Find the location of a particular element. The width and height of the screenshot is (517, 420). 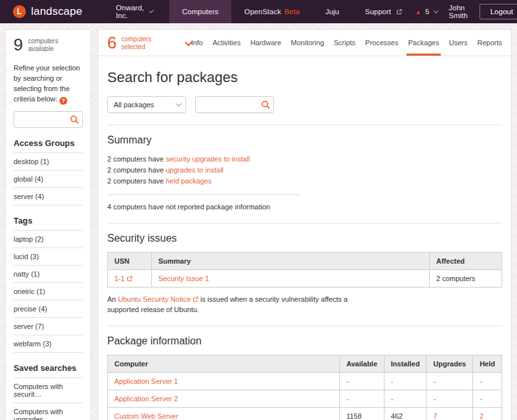

user-name: John Smith is located at coordinates (458, 12).